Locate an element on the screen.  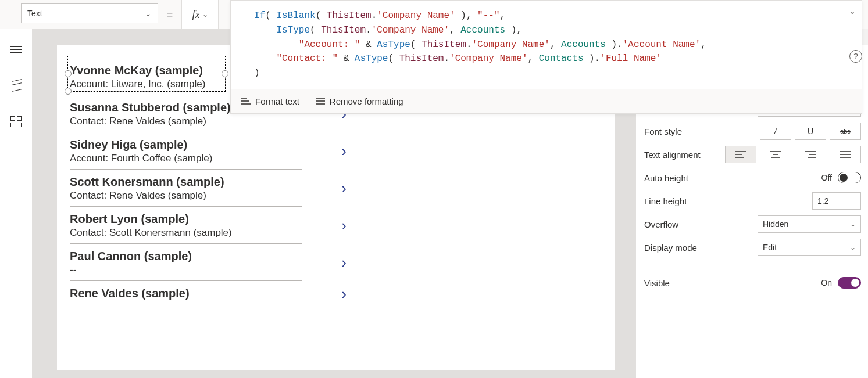
align-right-button is located at coordinates (810, 154).